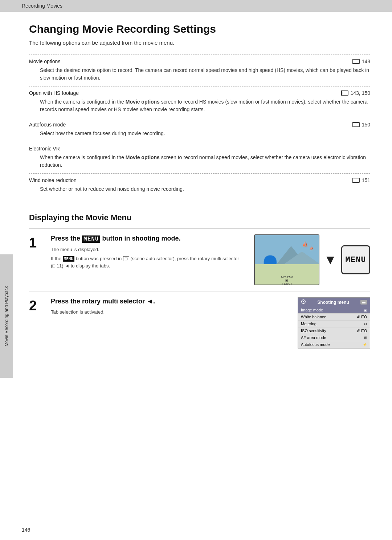  What do you see at coordinates (334, 324) in the screenshot?
I see `shooting-menu-row-metering: Metering ⊙` at bounding box center [334, 324].